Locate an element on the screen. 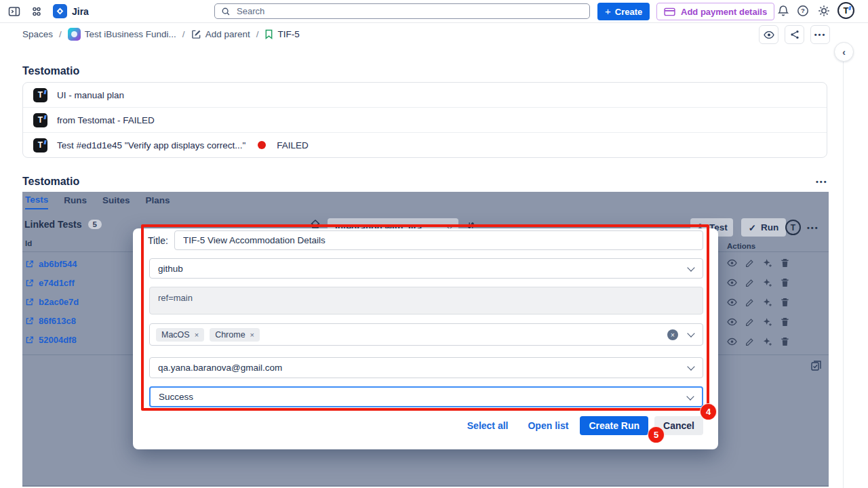 The width and height of the screenshot is (868, 488). test-id-link: e74d1cff is located at coordinates (50, 283).